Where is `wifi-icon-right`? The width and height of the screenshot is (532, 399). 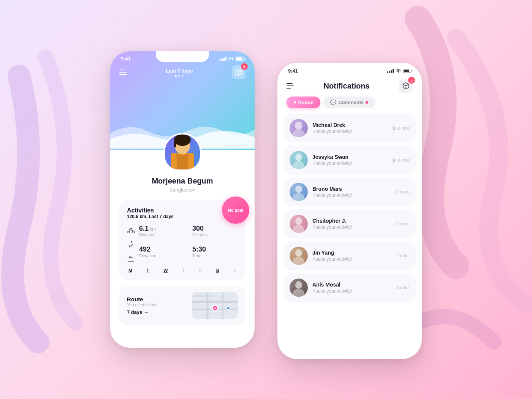
wifi-icon-right is located at coordinates (398, 71).